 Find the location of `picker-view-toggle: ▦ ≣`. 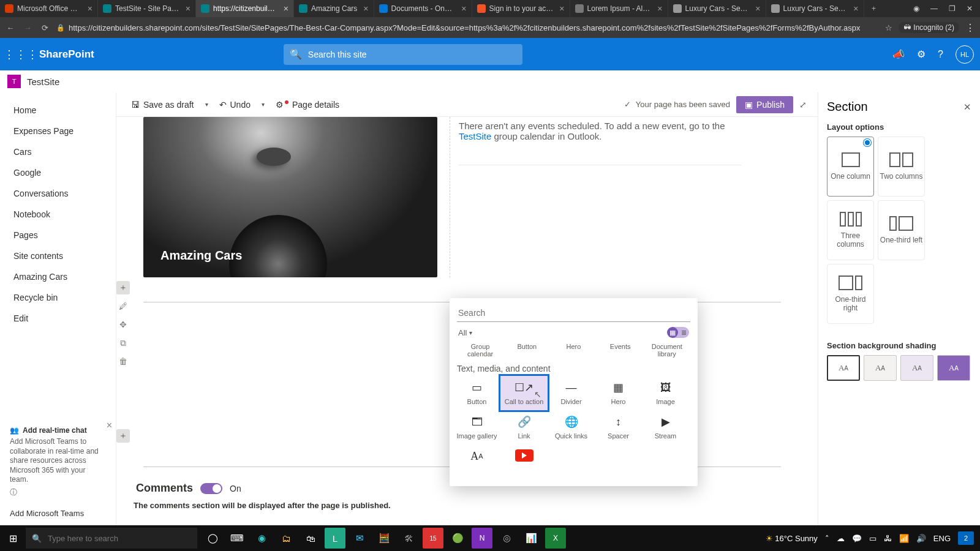

picker-view-toggle: ▦ ≣ is located at coordinates (678, 332).